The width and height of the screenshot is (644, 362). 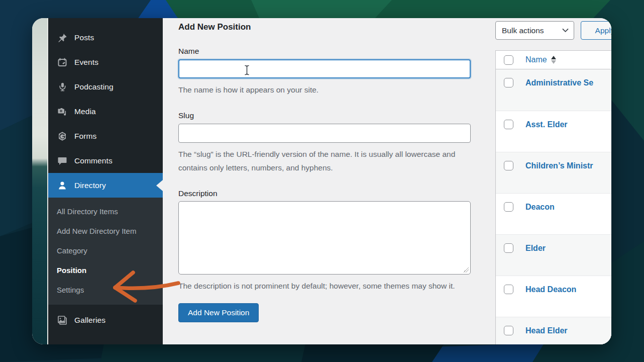 What do you see at coordinates (93, 161) in the screenshot?
I see `sidebar-item-label: Comments` at bounding box center [93, 161].